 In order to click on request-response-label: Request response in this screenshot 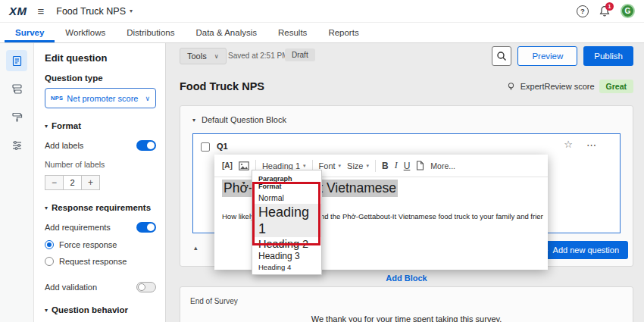, I will do `click(92, 261)`.